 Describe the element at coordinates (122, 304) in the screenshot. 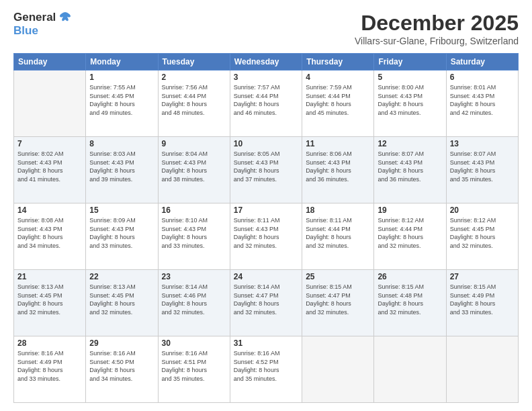

I see `table-row: 22Sunrise: 8:13 AM Sunset: 4:45 PM Dayli…` at that location.